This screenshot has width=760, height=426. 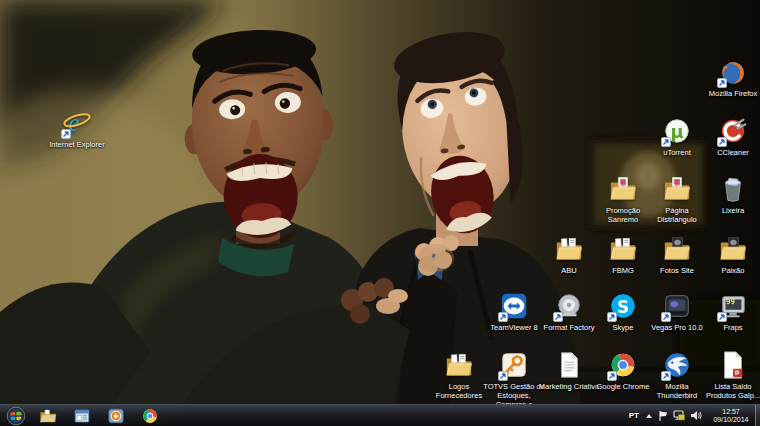 I want to click on totvs-icon, so click(x=514, y=365).